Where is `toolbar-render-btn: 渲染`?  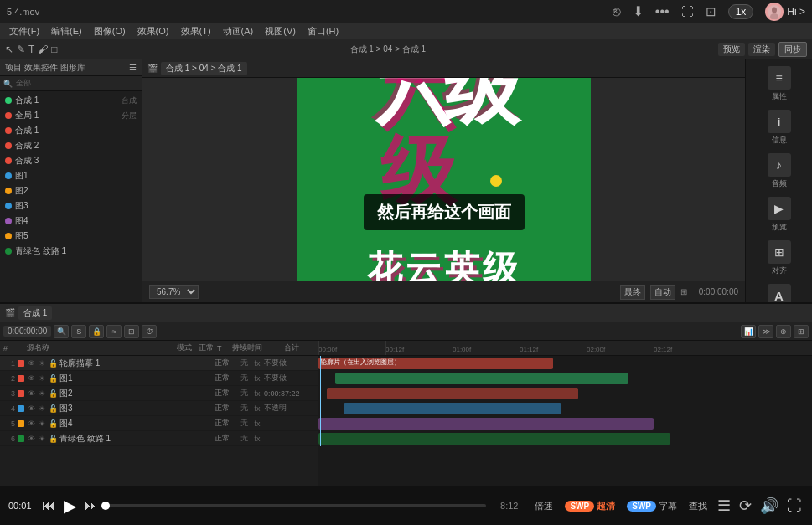
toolbar-render-btn: 渲染 is located at coordinates (762, 49).